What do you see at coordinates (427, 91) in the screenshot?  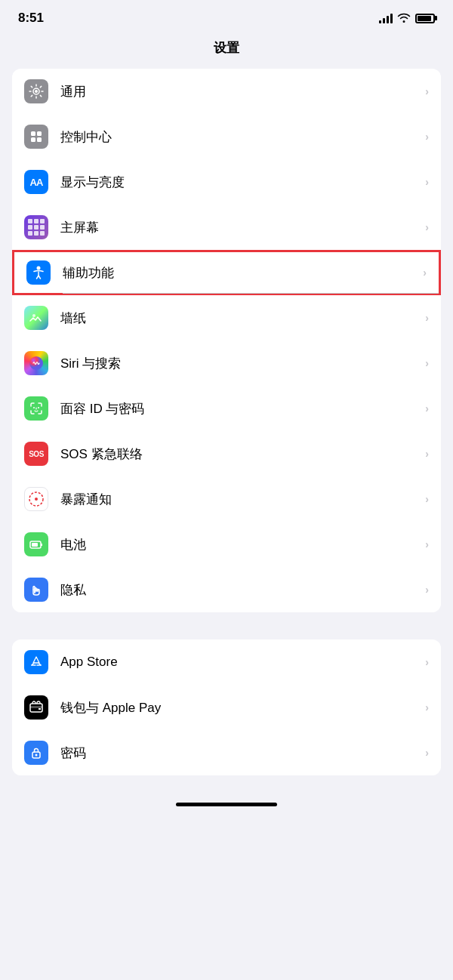 I see `general-chevron: ›` at bounding box center [427, 91].